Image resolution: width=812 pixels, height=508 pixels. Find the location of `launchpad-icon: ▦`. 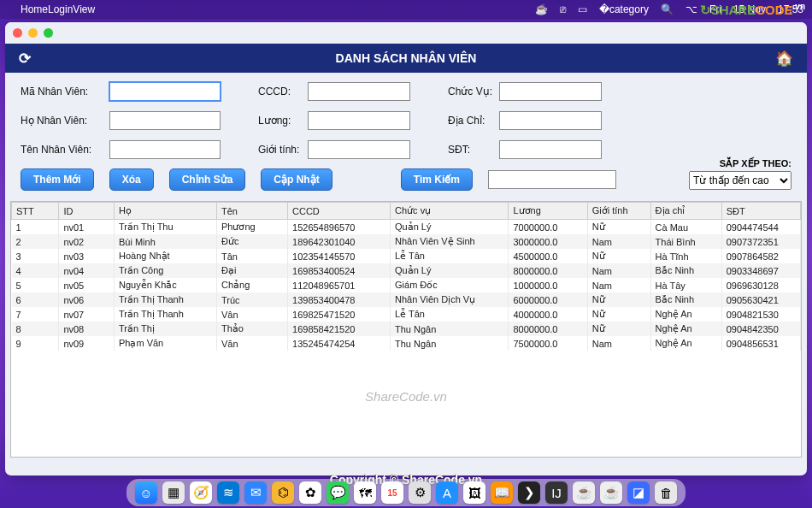

launchpad-icon: ▦ is located at coordinates (174, 493).